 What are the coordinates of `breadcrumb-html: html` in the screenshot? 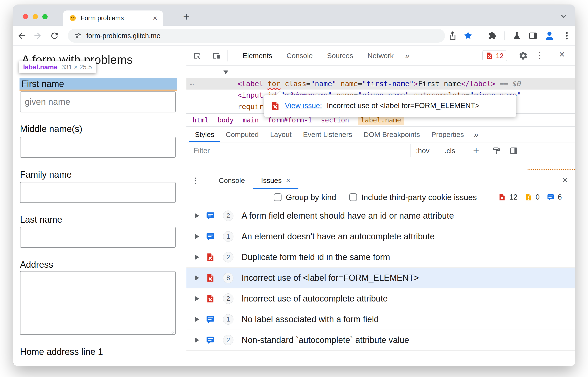 It's located at (201, 120).